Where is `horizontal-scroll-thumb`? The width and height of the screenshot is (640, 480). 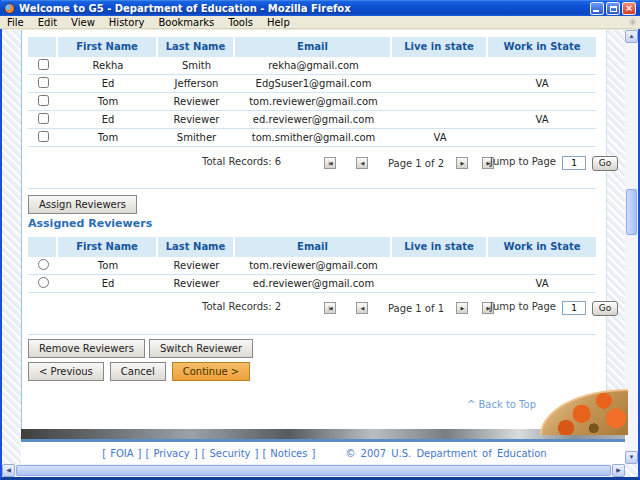
horizontal-scroll-thumb is located at coordinates (314, 470).